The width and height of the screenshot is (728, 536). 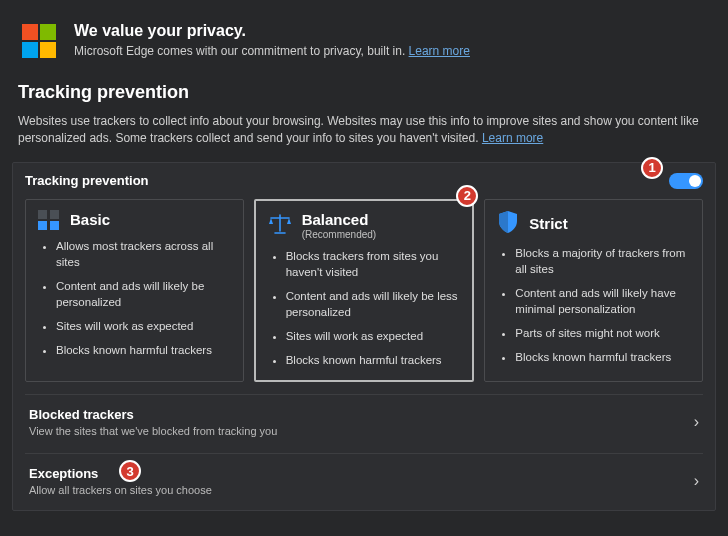 What do you see at coordinates (134, 291) in the screenshot?
I see `level-card-basic: Basic Allows most trackers across all si…` at bounding box center [134, 291].